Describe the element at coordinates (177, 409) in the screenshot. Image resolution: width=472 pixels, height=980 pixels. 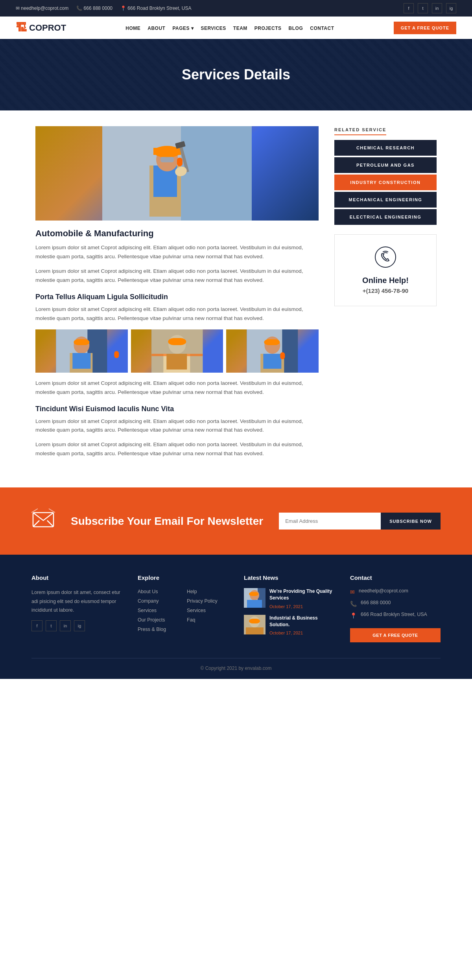
I see `sub-heading-2: Tincidunt Wisi Euismod Iaculis Nunc Vita` at that location.